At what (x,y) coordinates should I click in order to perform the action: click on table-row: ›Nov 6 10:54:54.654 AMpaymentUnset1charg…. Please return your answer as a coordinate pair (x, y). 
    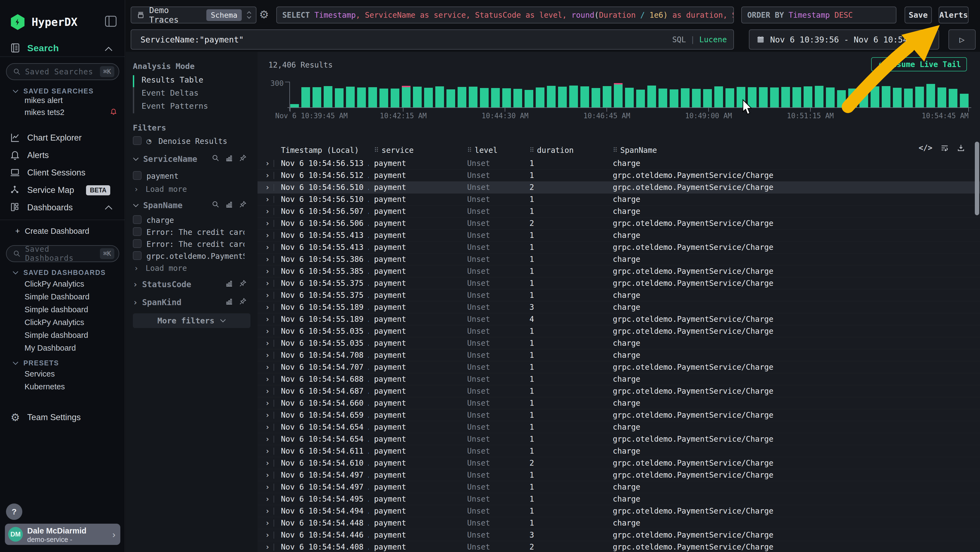
    Looking at the image, I should click on (619, 427).